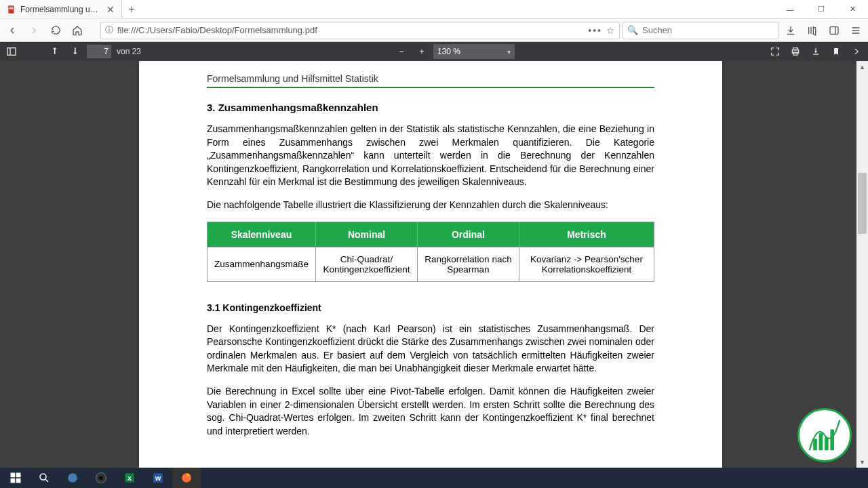  I want to click on sidebar-button, so click(834, 30).